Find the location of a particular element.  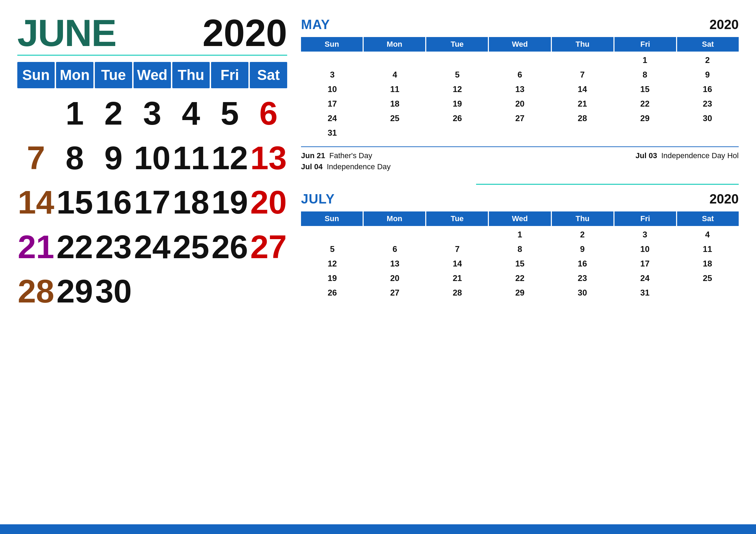

events-row-2: Jul 04 Independence Day is located at coordinates (520, 167).